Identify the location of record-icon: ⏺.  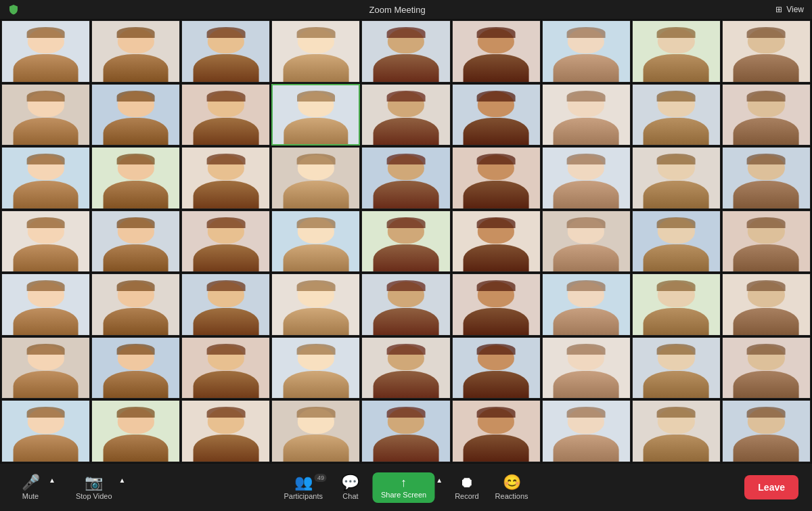
(467, 483).